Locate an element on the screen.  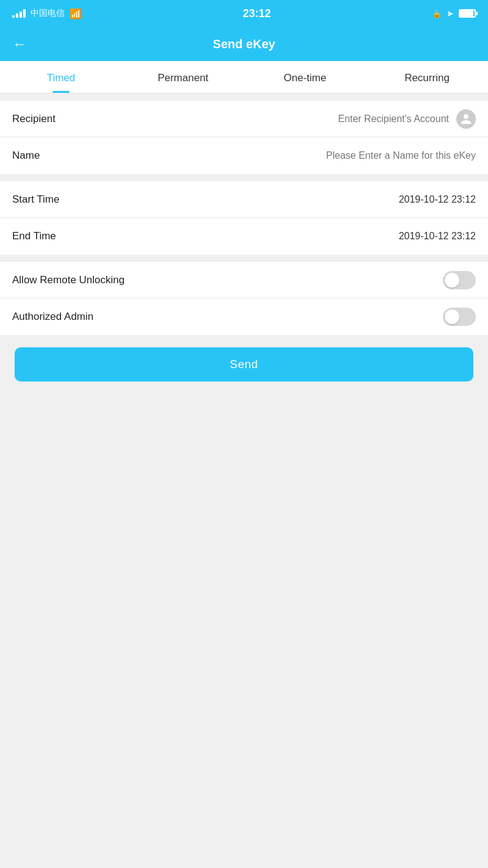
battery-icon is located at coordinates (467, 13).